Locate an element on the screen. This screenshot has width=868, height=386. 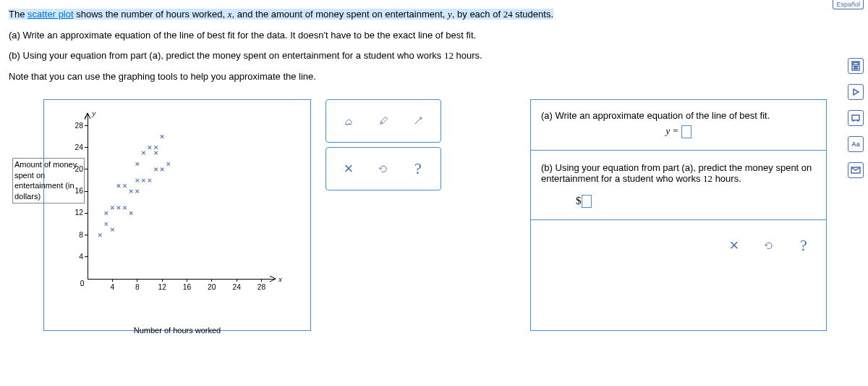
answer-b-hours: 12 is located at coordinates (707, 178).